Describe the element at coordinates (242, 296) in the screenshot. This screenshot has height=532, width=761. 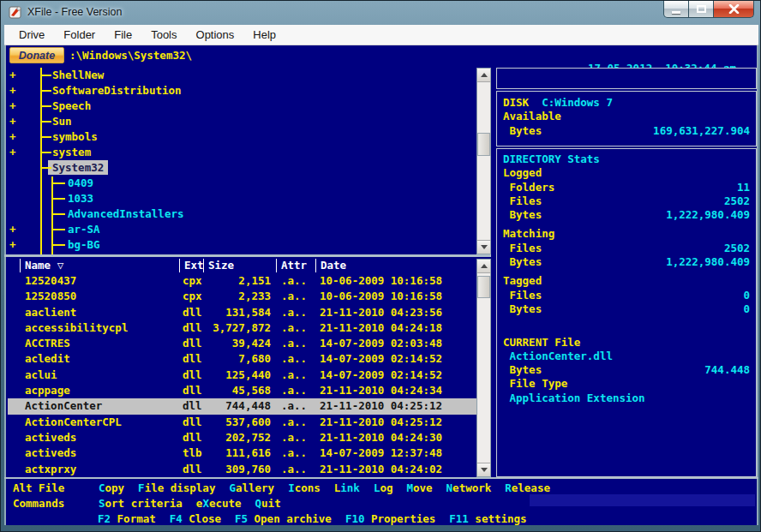
I see `file-row: 12520850cpx2,233.a..10-06-2009 10:16:58` at that location.